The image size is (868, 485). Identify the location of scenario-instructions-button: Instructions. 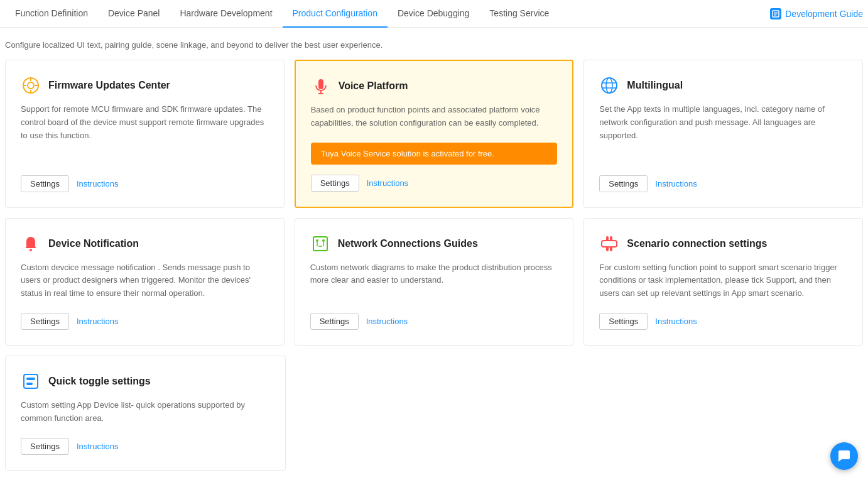
(676, 322).